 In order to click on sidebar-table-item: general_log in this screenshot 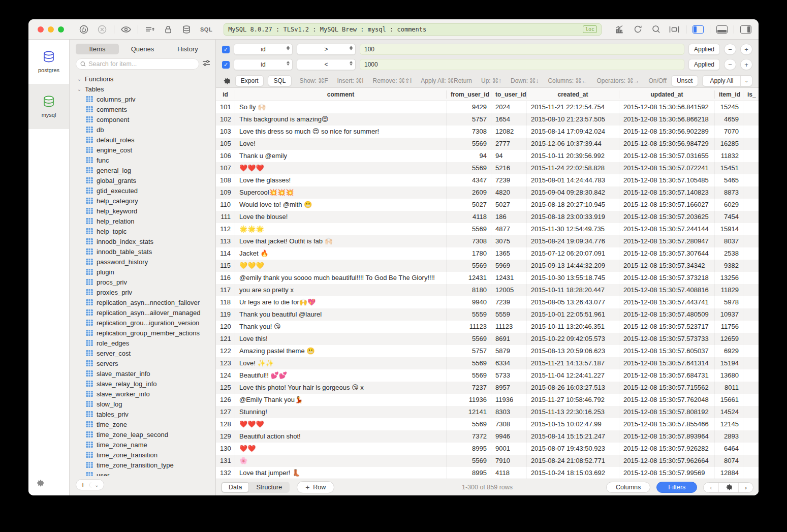, I will do `click(142, 170)`.